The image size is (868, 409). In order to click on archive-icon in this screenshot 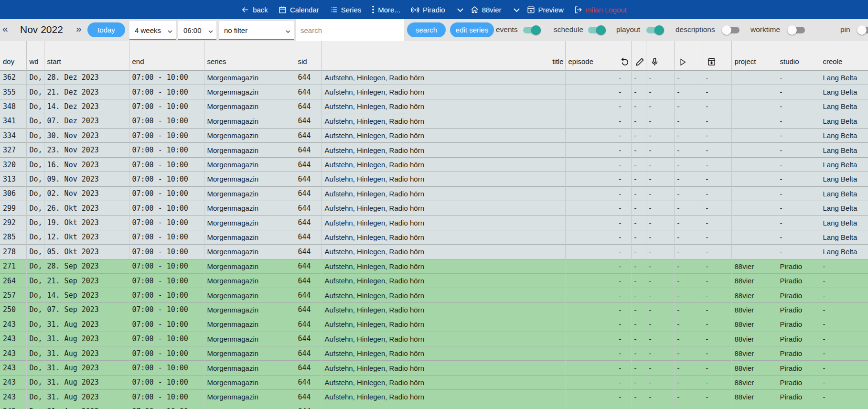, I will do `click(712, 64)`.